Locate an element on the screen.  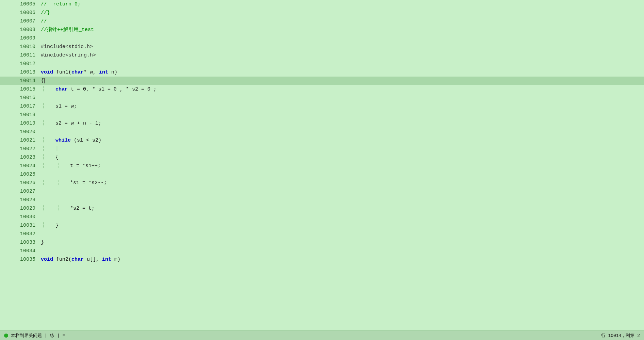
code-line: 10028 is located at coordinates (322, 200).